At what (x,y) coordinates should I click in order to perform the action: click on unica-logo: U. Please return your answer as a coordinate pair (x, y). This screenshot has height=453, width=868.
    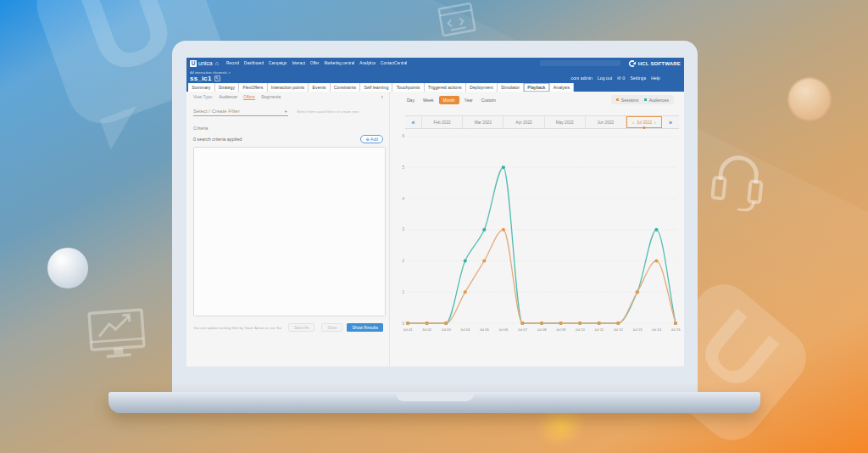
    Looking at the image, I should click on (193, 64).